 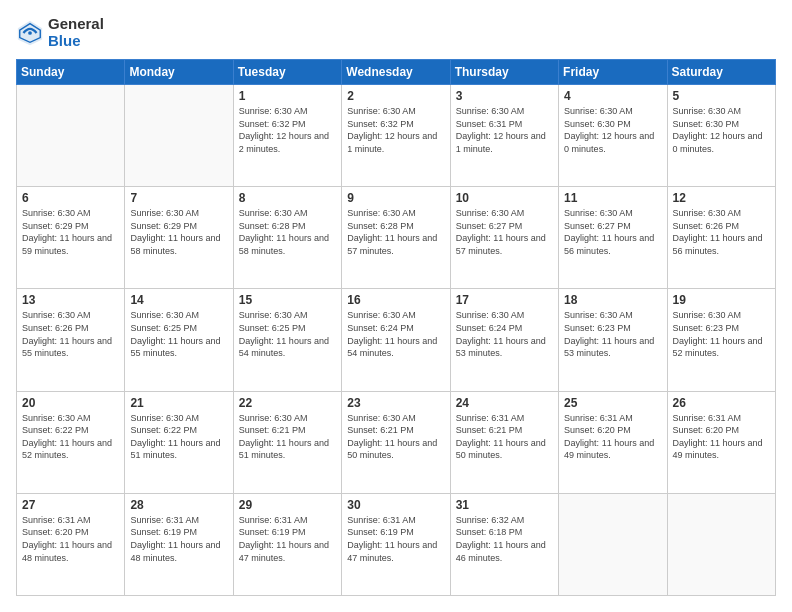 I want to click on day-number: 18, so click(x=612, y=300).